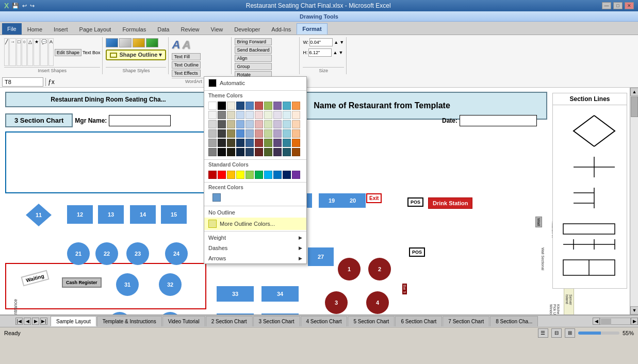 This screenshot has width=638, height=364. What do you see at coordinates (255, 224) in the screenshot?
I see `more-outline-option: More Outline Colors...` at bounding box center [255, 224].